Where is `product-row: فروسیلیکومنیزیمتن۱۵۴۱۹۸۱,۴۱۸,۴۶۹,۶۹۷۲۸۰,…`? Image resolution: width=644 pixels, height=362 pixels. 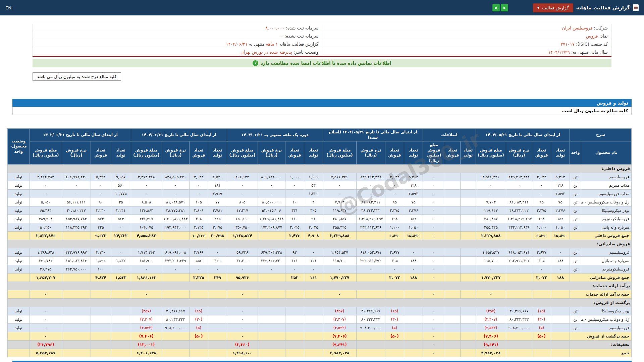
product-row: فروسیلیکومنیزیمتن۱۵۴۱۹۸۱,۴۱۸,۴۶۹,۶۹۷۲۸۰,… is located at coordinates (319, 219).